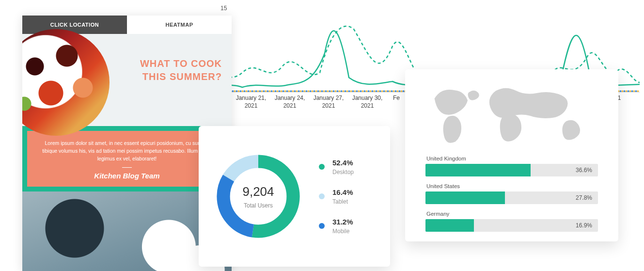  What do you see at coordinates (127, 80) in the screenshot?
I see `blog-hero: WHAT TO COOK THIS SUMMER?` at bounding box center [127, 80].